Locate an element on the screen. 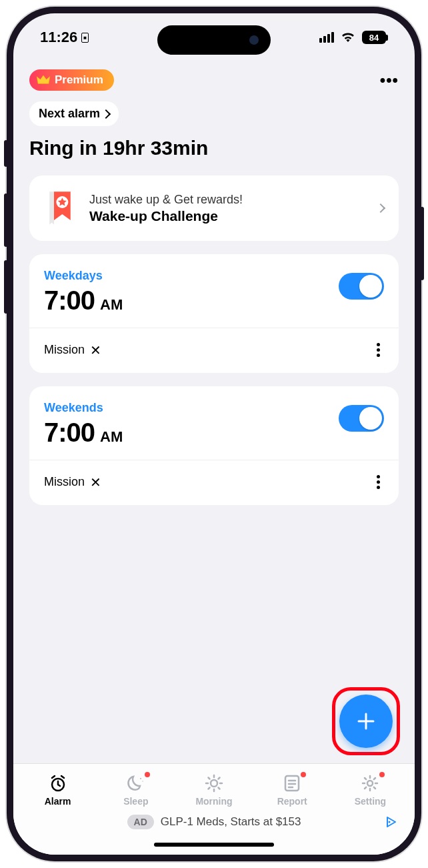 This screenshot has height=868, width=428. wifi-icon is located at coordinates (348, 37).